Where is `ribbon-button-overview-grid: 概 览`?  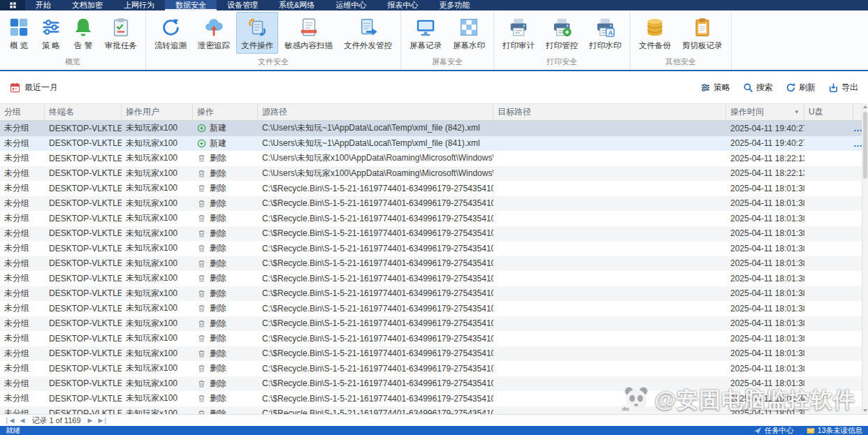 ribbon-button-overview-grid: 概 览 is located at coordinates (19, 33).